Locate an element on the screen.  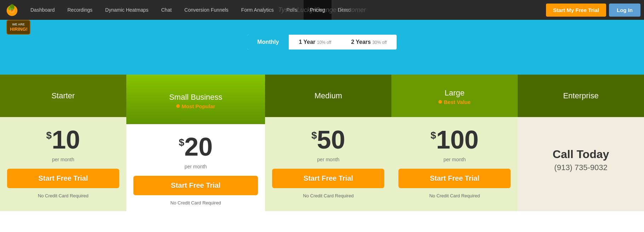
plan-enterprise-body: Call Today (913) 735-9032 is located at coordinates (581, 158).